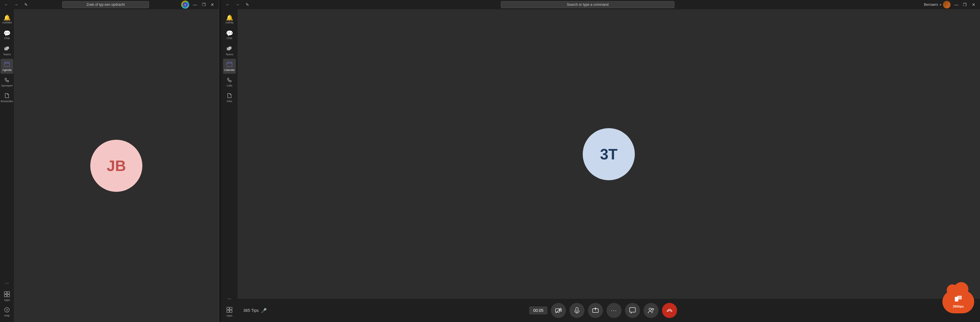 The width and height of the screenshot is (980, 322). What do you see at coordinates (7, 19) in the screenshot?
I see `sidebar-item-activity-left: 🔔 Activiteit` at bounding box center [7, 19].